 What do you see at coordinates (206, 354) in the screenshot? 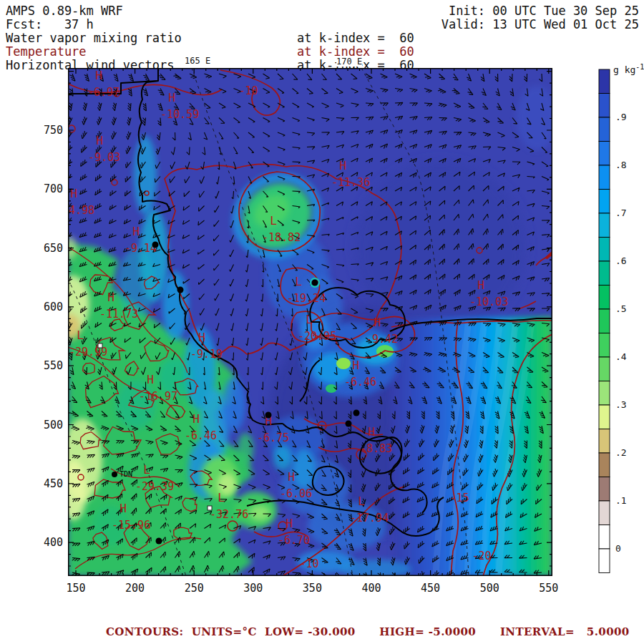
I see `extremum-value: -9.19` at bounding box center [206, 354].